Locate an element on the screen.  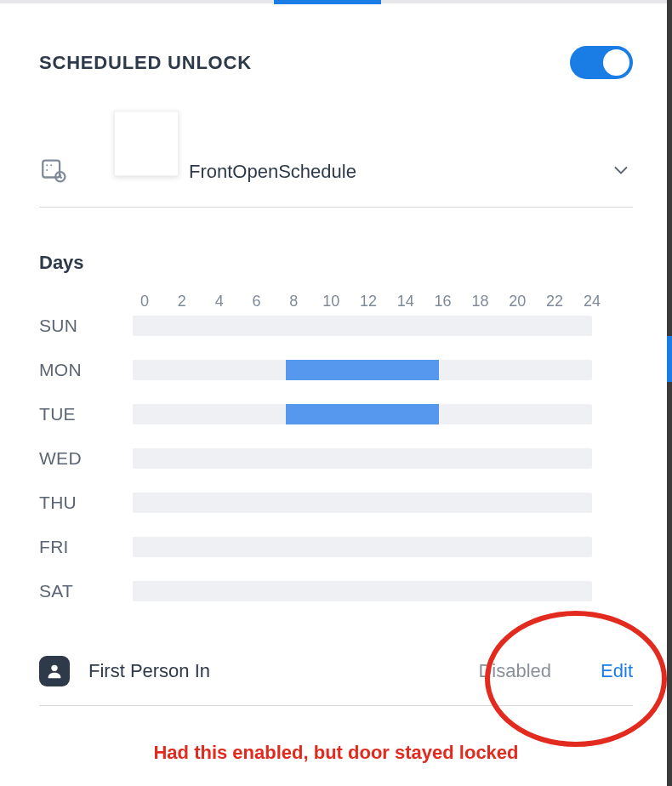
day-label: MON is located at coordinates (82, 370).